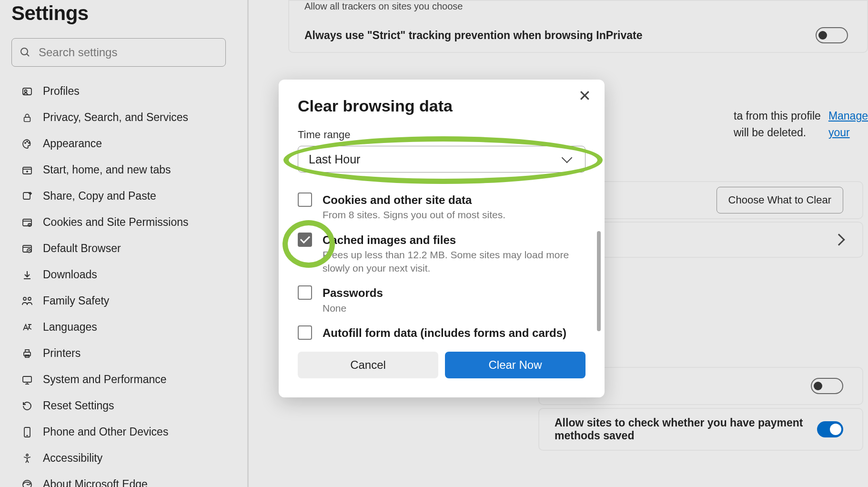 The height and width of the screenshot is (487, 868). Describe the element at coordinates (27, 144) in the screenshot. I see `palette-icon` at that location.